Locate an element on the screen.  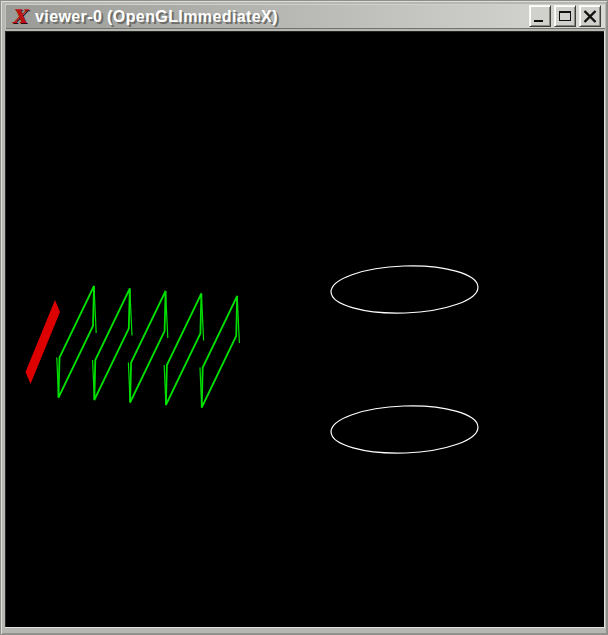
maximize-button is located at coordinates (565, 16).